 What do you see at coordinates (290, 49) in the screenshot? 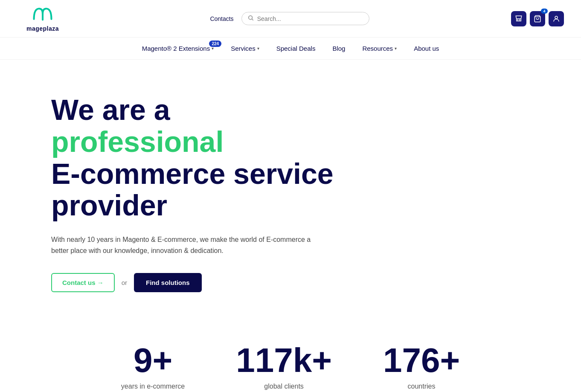
I see `main-nav: Magento® 2 Extensions ▾ 224 Services ▾ S…` at bounding box center [290, 49].